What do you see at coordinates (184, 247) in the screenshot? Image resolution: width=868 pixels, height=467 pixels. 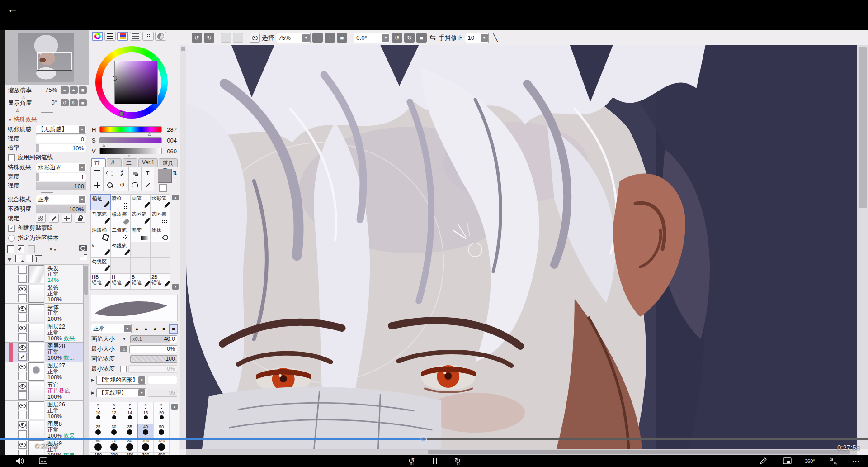 I see `panel-collapse-strip` at bounding box center [184, 247].